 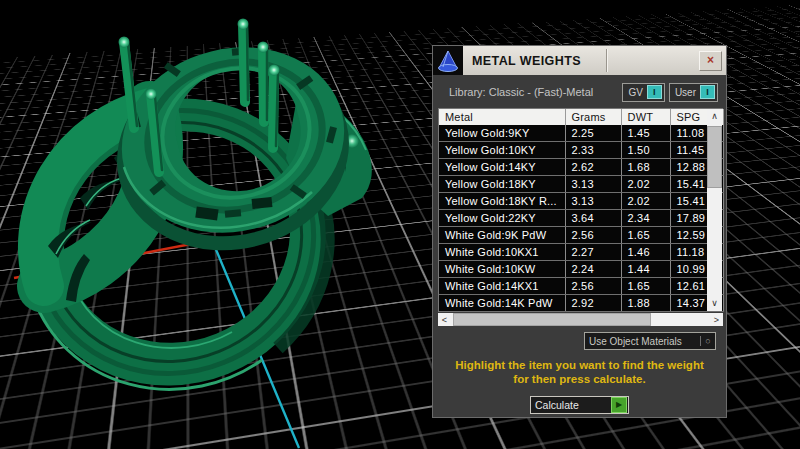 What do you see at coordinates (580, 365) in the screenshot?
I see `instruction-line1: Highlight the item you want to find the …` at bounding box center [580, 365].